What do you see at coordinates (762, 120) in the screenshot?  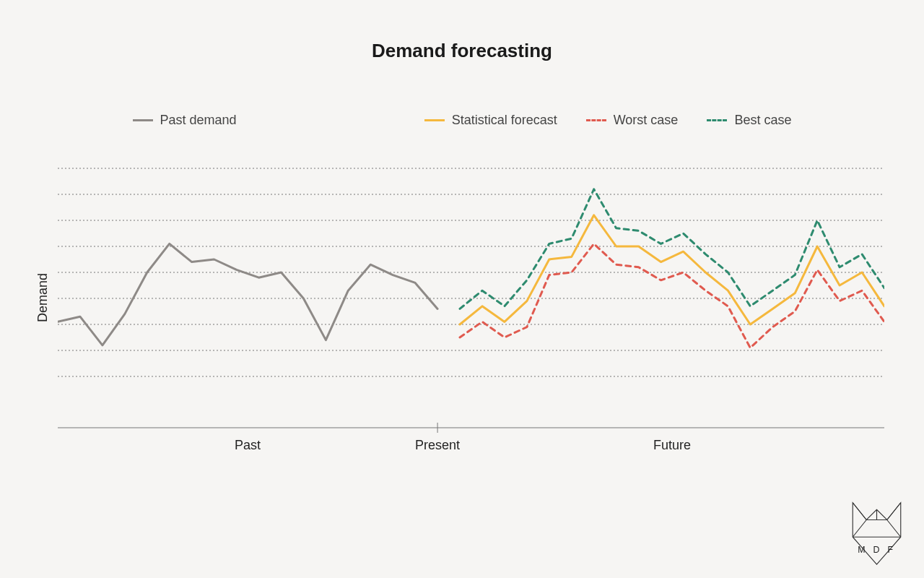 I see `legend-label-best: Best case` at bounding box center [762, 120].